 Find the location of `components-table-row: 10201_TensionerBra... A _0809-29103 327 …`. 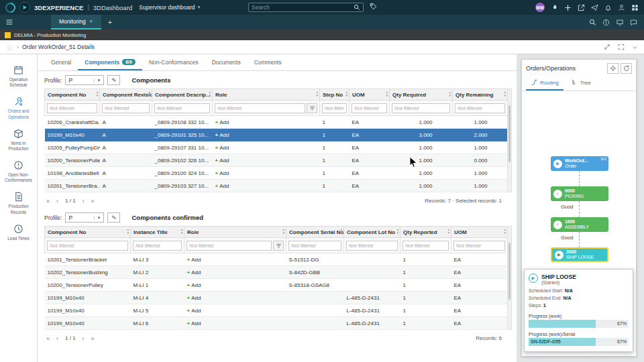

components-table-row: 10201_TensionerBra... A _0809-29103 327 … is located at coordinates (276, 186).